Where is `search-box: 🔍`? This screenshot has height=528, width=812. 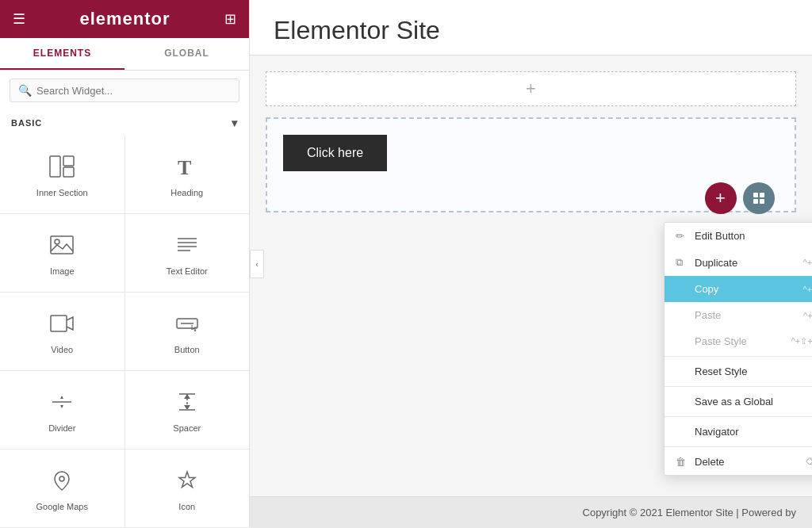 search-box: 🔍 is located at coordinates (124, 90).